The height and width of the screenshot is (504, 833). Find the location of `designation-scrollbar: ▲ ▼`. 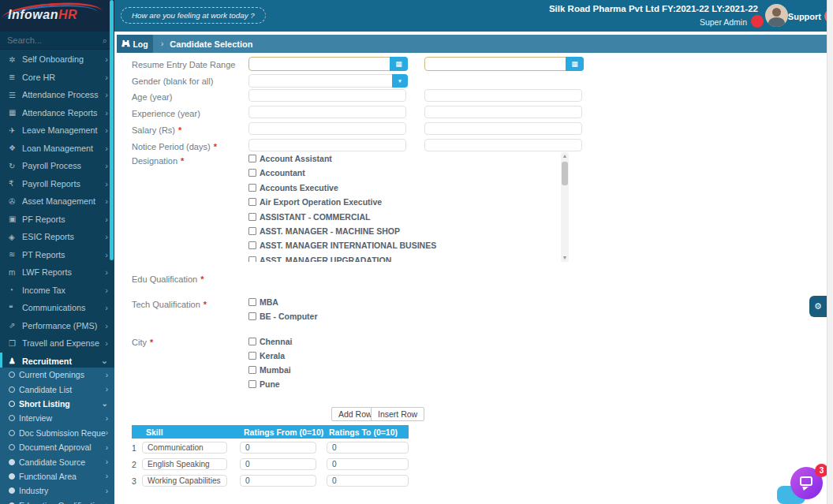

designation-scrollbar: ▲ ▼ is located at coordinates (565, 207).